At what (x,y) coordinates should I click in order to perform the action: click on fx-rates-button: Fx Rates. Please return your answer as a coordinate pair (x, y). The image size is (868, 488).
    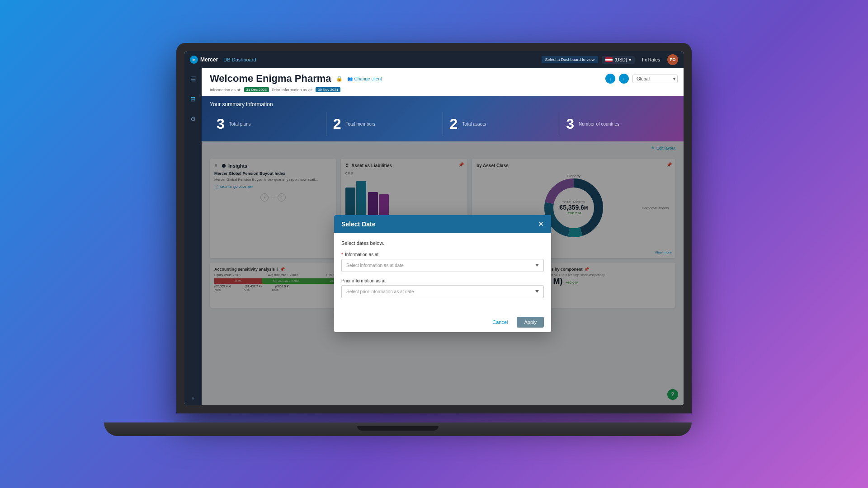
    Looking at the image, I should click on (651, 60).